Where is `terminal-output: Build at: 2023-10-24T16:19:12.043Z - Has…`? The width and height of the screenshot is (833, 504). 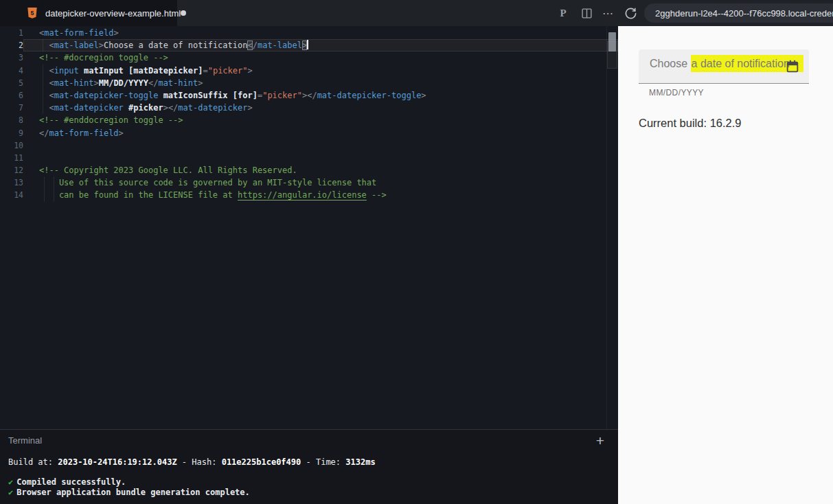
terminal-output: Build at: 2023-10-24T16:19:12.043Z - Has… is located at coordinates (309, 474).